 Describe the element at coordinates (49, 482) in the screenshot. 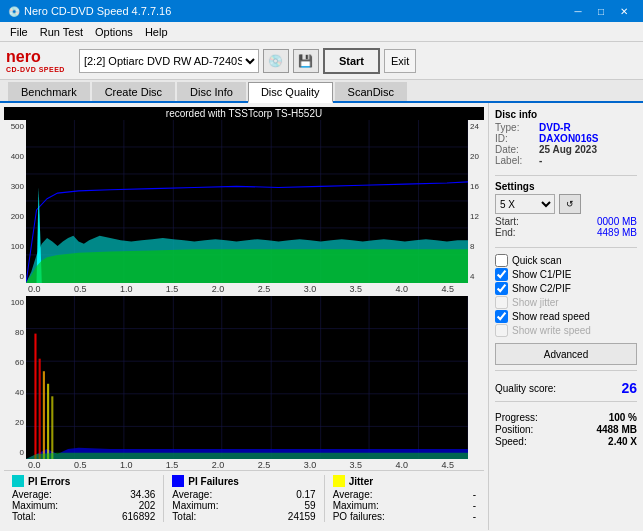

I see `pi-errors-label: PI Errors` at that location.